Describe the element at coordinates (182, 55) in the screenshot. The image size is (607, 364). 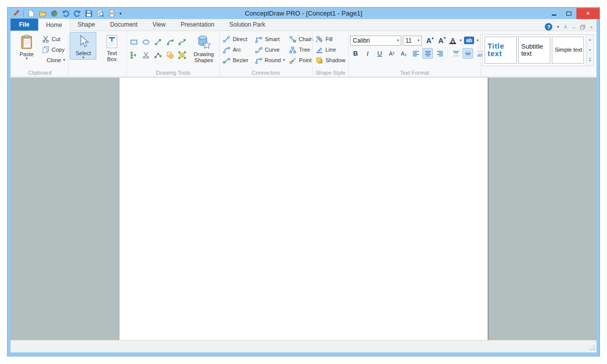
I see `group-shapes-tool-icon` at that location.